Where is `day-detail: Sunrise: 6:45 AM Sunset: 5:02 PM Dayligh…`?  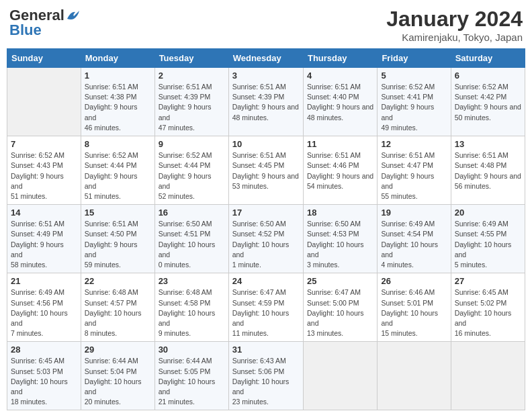
day-detail: Sunrise: 6:45 AM Sunset: 5:02 PM Dayligh… is located at coordinates (488, 313).